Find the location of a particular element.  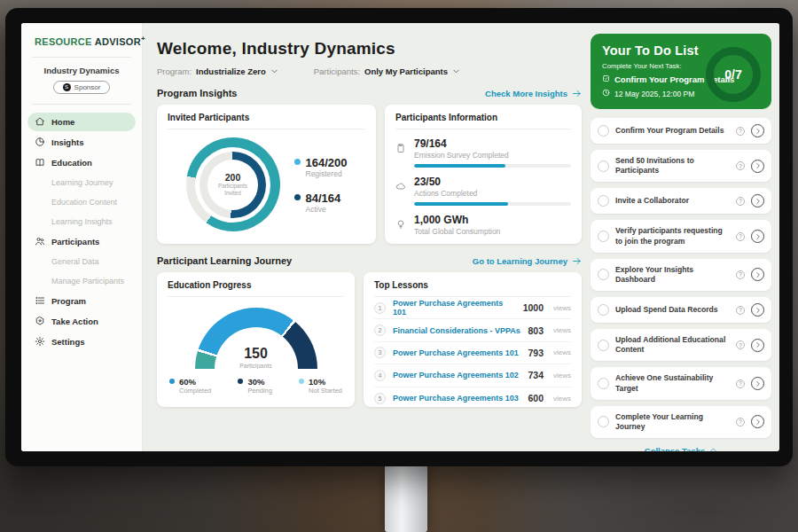

sidebar-item: Learning Insights is located at coordinates (82, 222).